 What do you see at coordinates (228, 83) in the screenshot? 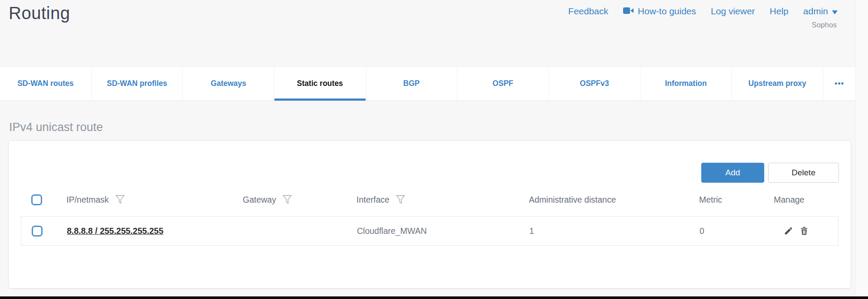
I see `tab-gateways: Gateways` at bounding box center [228, 83].